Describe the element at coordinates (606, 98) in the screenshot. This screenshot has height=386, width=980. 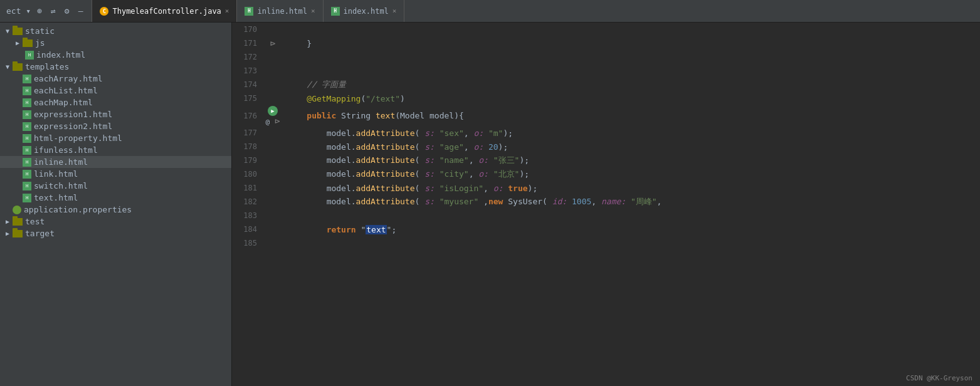
I see `table-row: 175 @GetMapping("/text")` at that location.